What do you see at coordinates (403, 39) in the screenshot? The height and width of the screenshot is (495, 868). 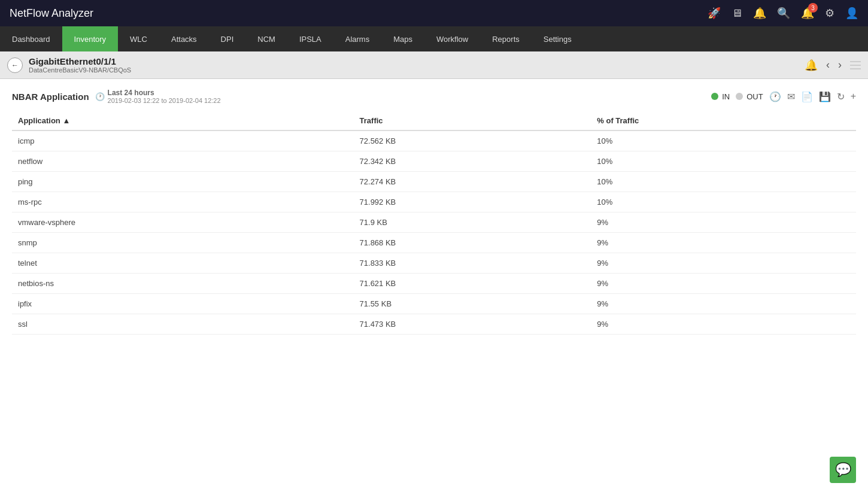 I see `nav-maps: Maps` at bounding box center [403, 39].